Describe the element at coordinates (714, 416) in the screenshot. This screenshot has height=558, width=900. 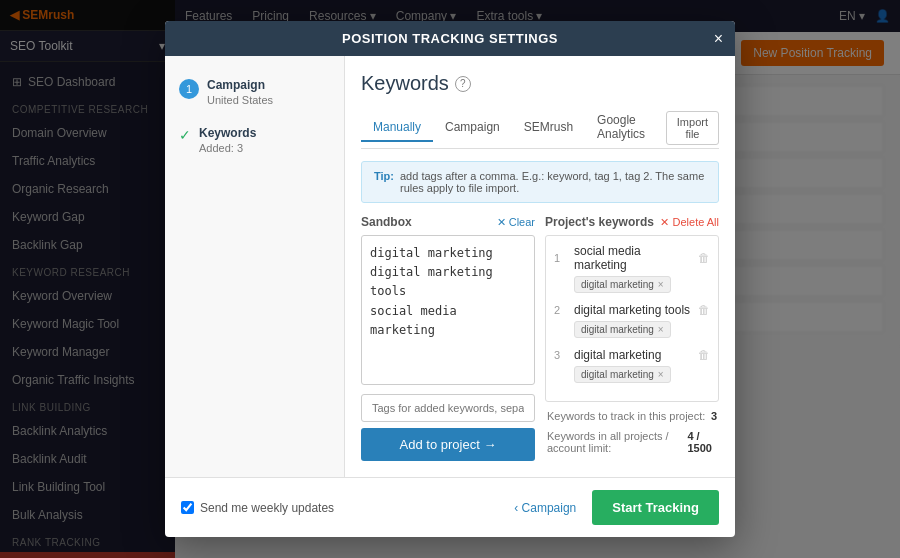
I see `track-value: 3` at that location.